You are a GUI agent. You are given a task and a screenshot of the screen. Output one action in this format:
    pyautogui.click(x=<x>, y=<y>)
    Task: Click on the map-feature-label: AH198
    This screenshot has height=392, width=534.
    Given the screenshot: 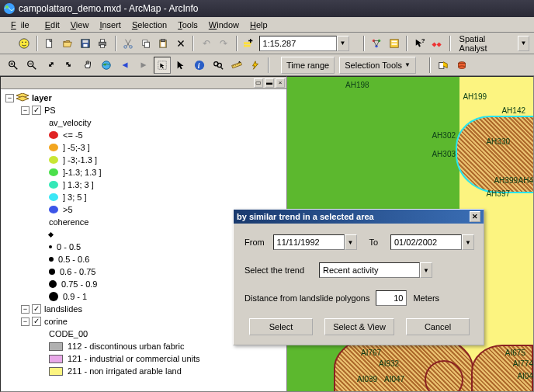 What is the action you would take?
    pyautogui.click(x=357, y=85)
    